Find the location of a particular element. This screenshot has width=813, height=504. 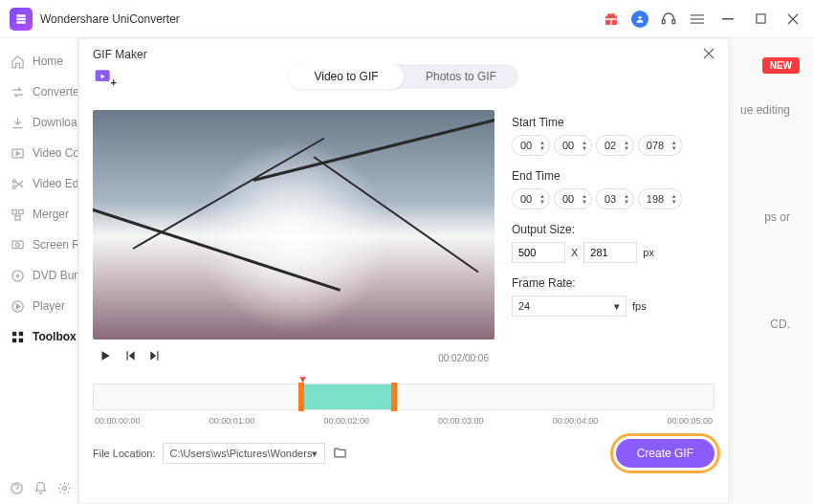

end-hours-spinner: 00▲▼ is located at coordinates (531, 199).